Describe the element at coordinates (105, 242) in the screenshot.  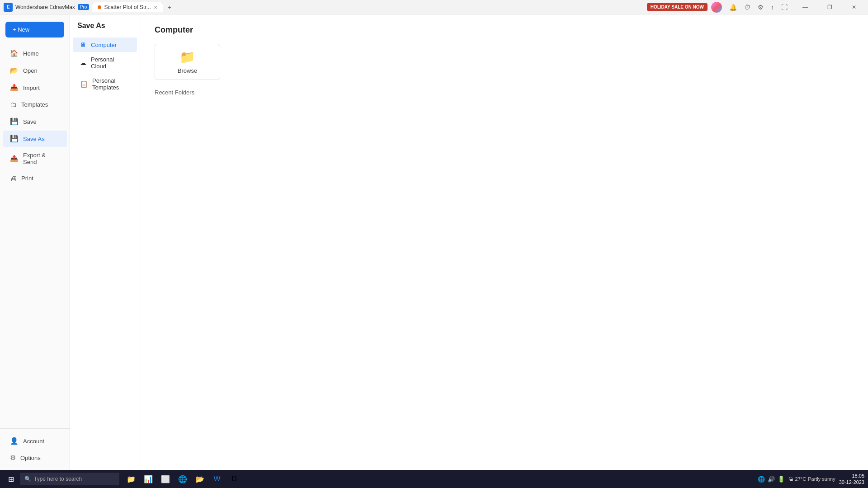
I see `middle-panel: Save As 🖥 Computer ☁ Personal Cloud 📋 Pe…` at that location.